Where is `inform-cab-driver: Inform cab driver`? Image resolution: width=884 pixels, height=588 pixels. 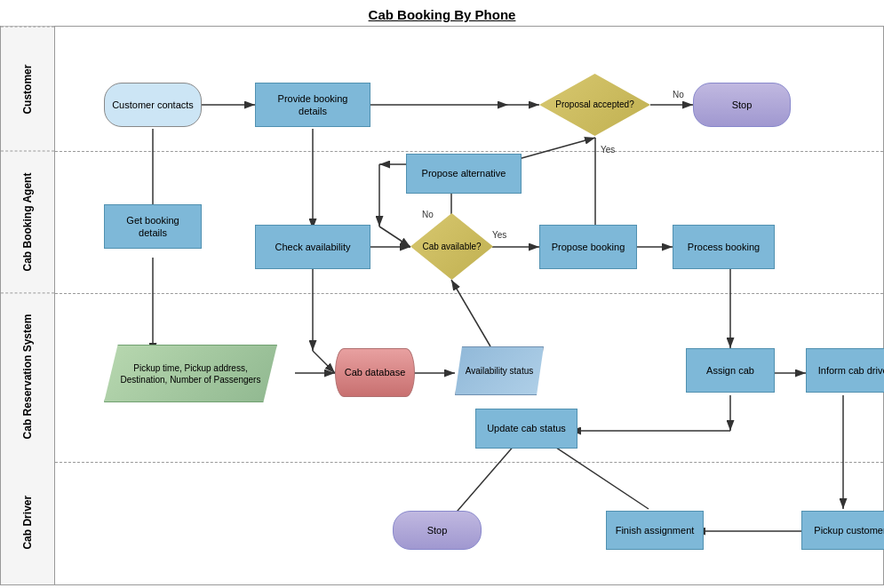
inform-cab-driver: Inform cab driver is located at coordinates (845, 370).